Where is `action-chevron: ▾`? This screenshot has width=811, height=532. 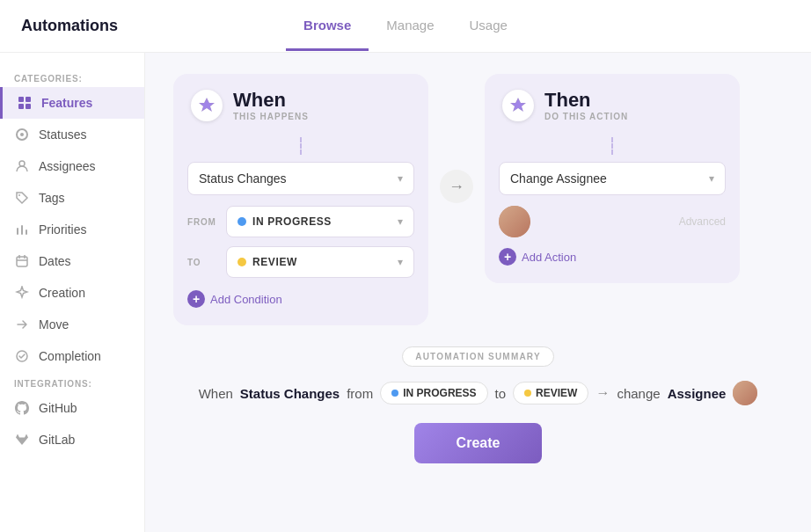
action-chevron: ▾ is located at coordinates (712, 179).